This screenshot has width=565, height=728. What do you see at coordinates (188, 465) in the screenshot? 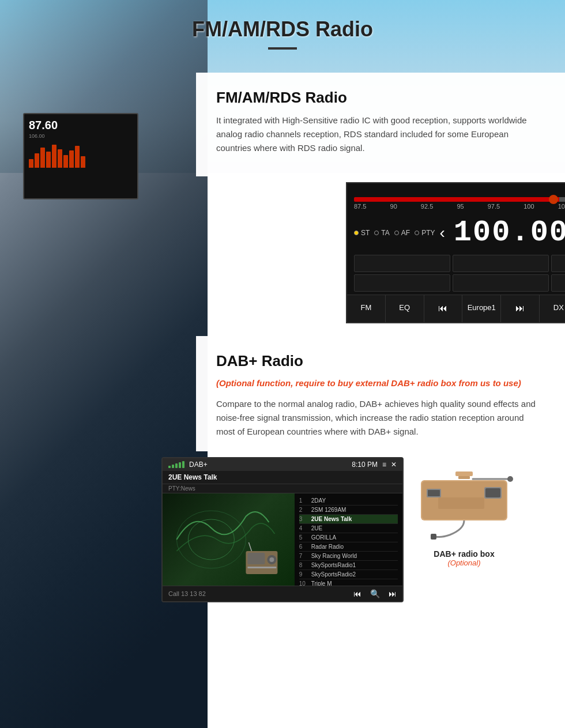
I see `dab-topbar-left: DAB+` at bounding box center [188, 465].